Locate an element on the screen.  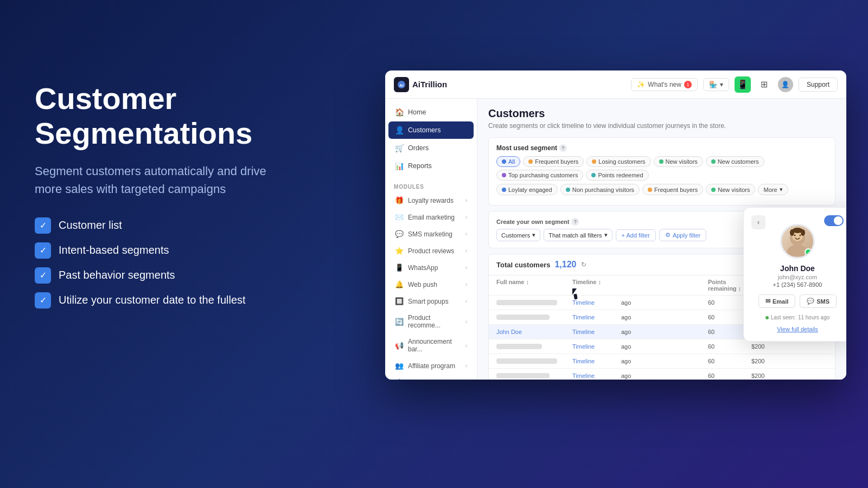
module-label: Announcement bar... is located at coordinates (435, 345).